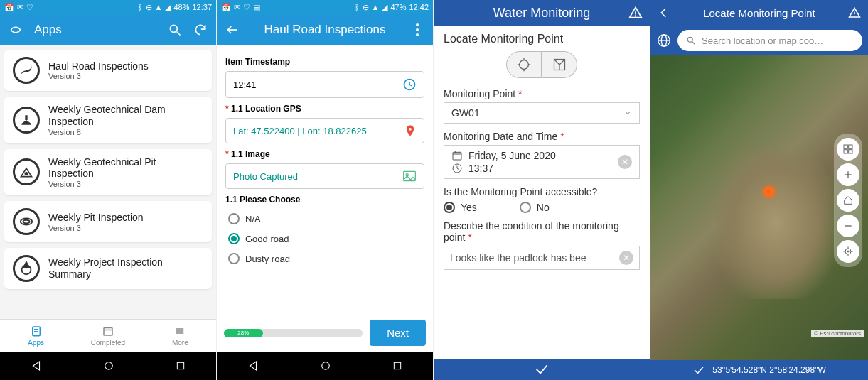  What do you see at coordinates (108, 30) in the screenshot?
I see `app-bar: Apps` at bounding box center [108, 30].